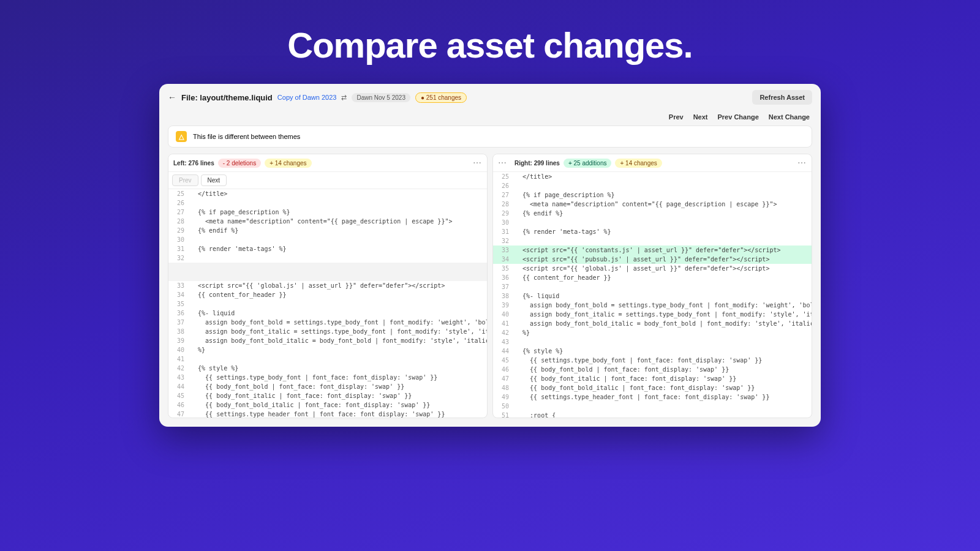 The width and height of the screenshot is (980, 551). I want to click on right-changes-badge: + 14 changes, so click(638, 163).